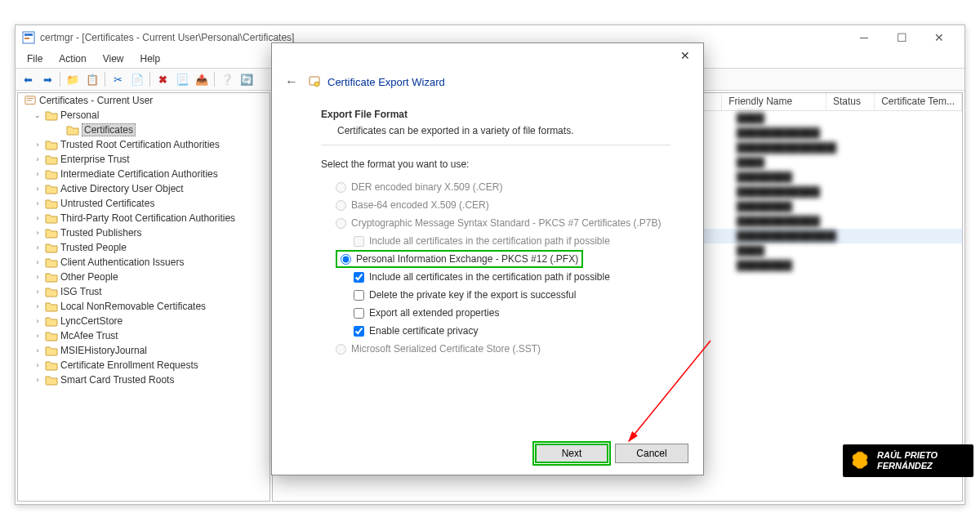  Describe the element at coordinates (851, 101) in the screenshot. I see `col-status: Status` at that location.